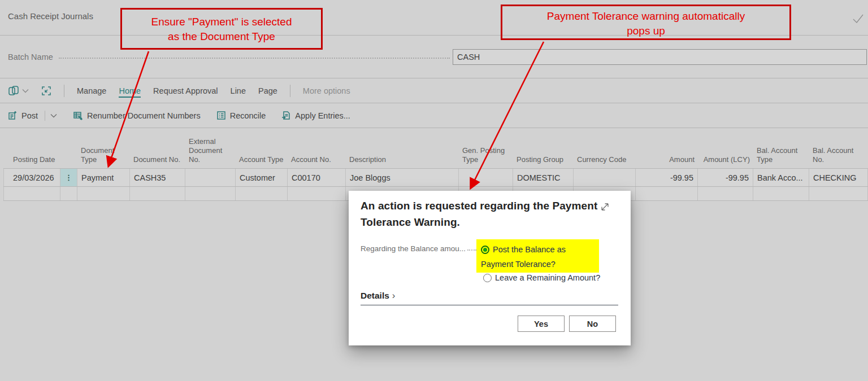 This screenshot has height=381, width=868. What do you see at coordinates (472, 250) in the screenshot?
I see `dialog-dotted-leader` at bounding box center [472, 250].